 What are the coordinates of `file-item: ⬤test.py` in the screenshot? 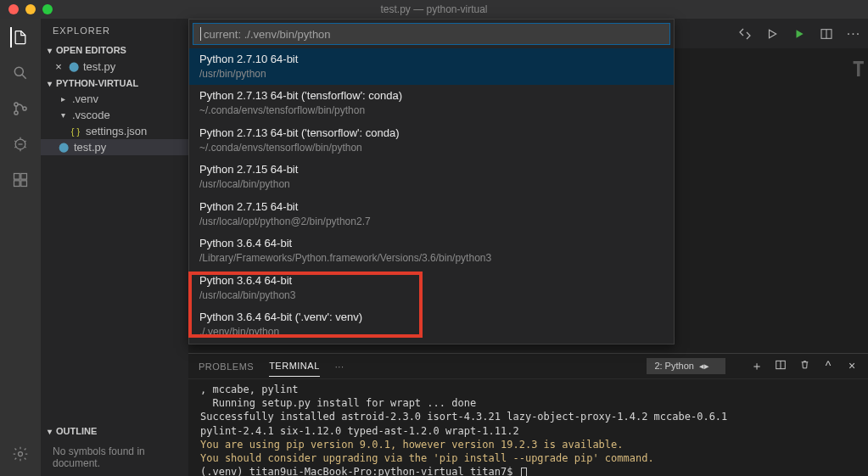 It's located at (115, 148).